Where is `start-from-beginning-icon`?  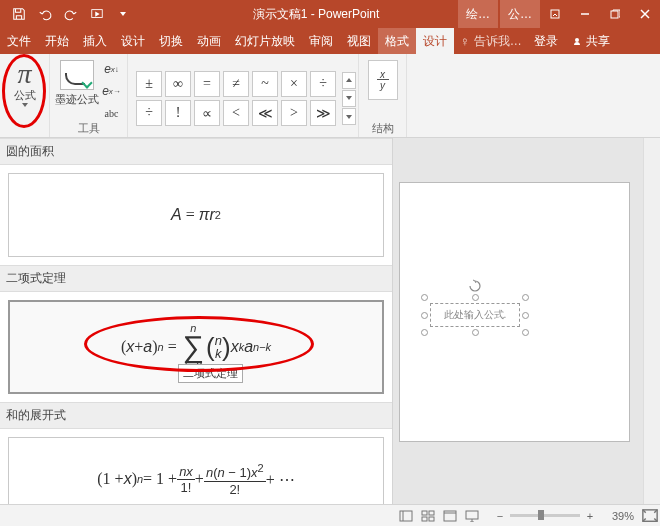 start-from-beginning-icon is located at coordinates (97, 14).